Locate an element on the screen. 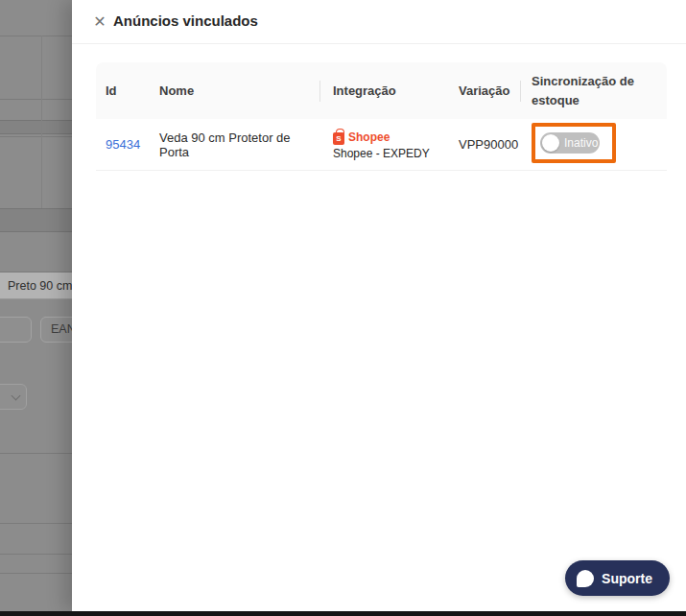 The width and height of the screenshot is (686, 616). cell-id: 95434 is located at coordinates (123, 144).